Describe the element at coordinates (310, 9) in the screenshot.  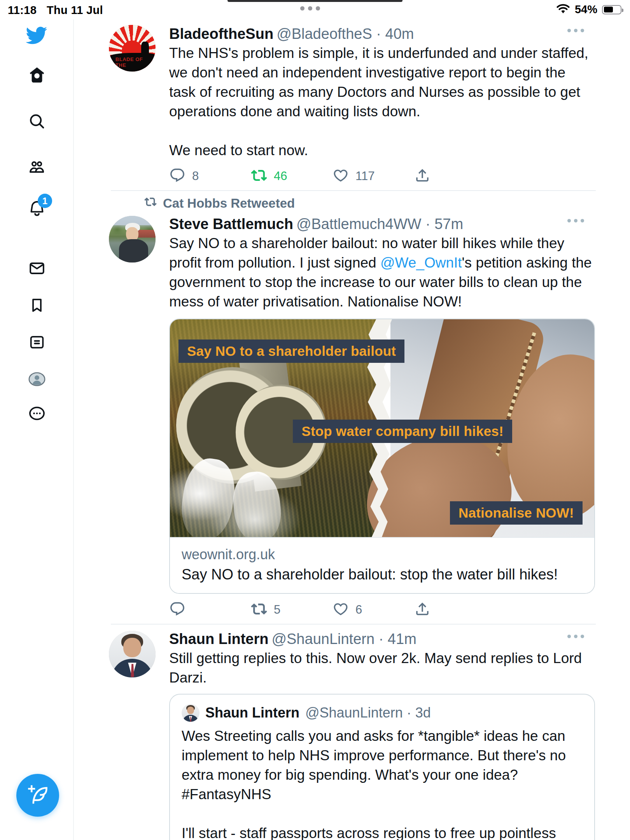
I see `multitasking-indicator` at that location.